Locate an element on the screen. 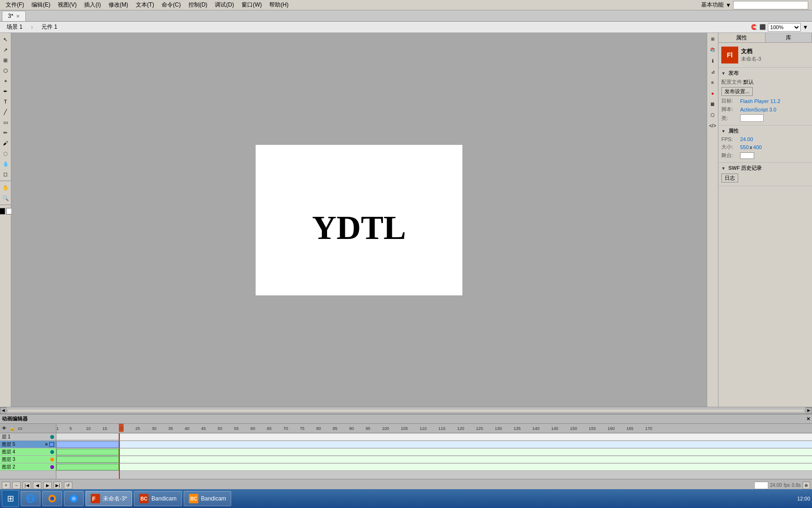 This screenshot has height=508, width=812. outline-icon: ▭ is located at coordinates (20, 428).